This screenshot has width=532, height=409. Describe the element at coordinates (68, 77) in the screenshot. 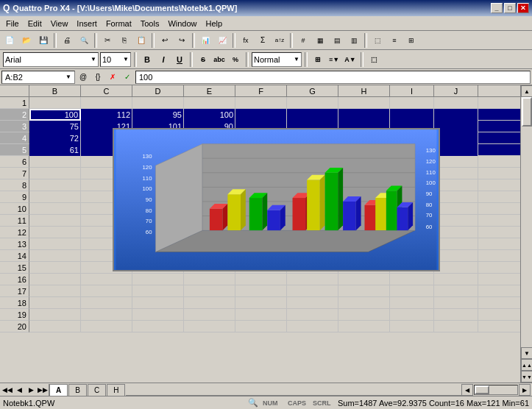

I see `cell-ref-arrow: ▼` at that location.